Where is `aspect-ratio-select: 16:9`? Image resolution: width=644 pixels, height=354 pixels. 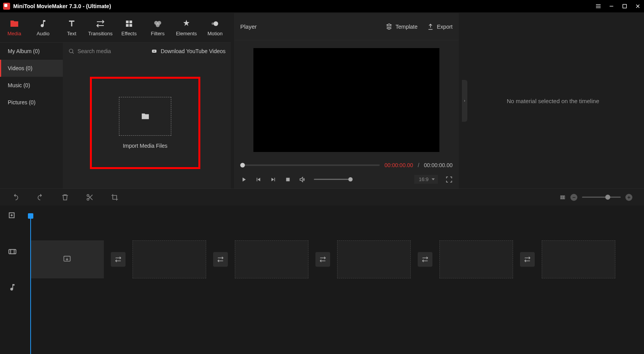 aspect-ratio-select: 16:9 is located at coordinates (426, 179).